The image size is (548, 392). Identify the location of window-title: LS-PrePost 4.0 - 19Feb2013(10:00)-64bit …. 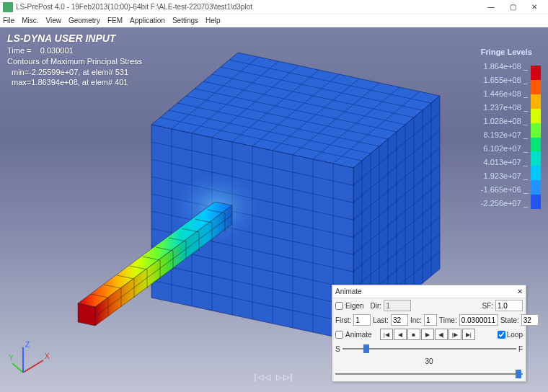
(134, 7).